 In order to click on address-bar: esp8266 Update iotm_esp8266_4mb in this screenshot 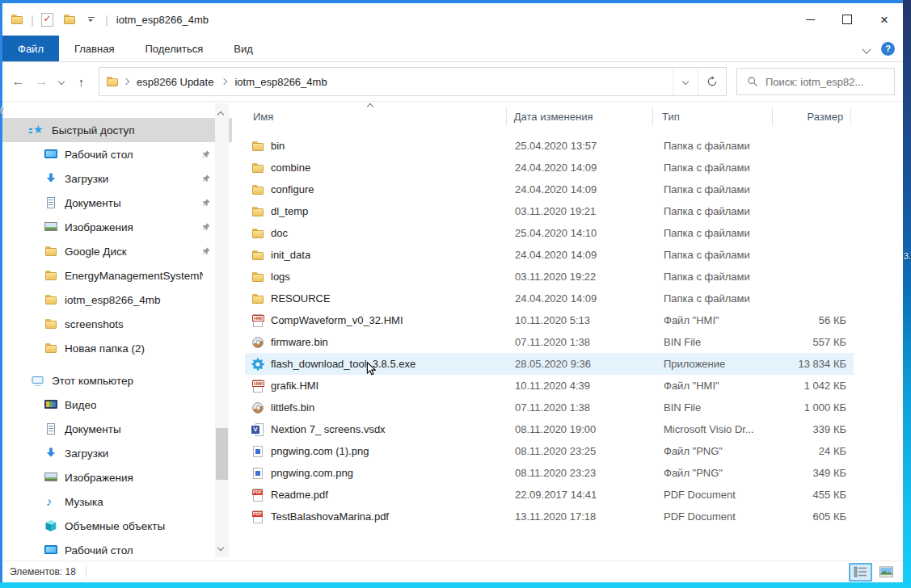, I will do `click(412, 82)`.